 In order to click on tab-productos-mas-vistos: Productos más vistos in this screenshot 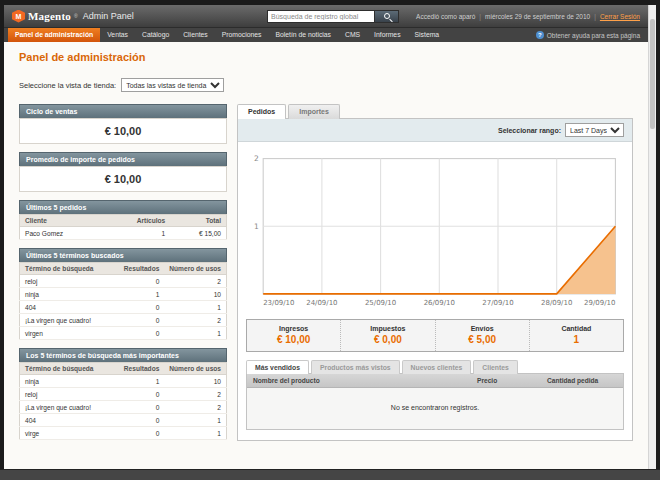, I will do `click(356, 367)`.